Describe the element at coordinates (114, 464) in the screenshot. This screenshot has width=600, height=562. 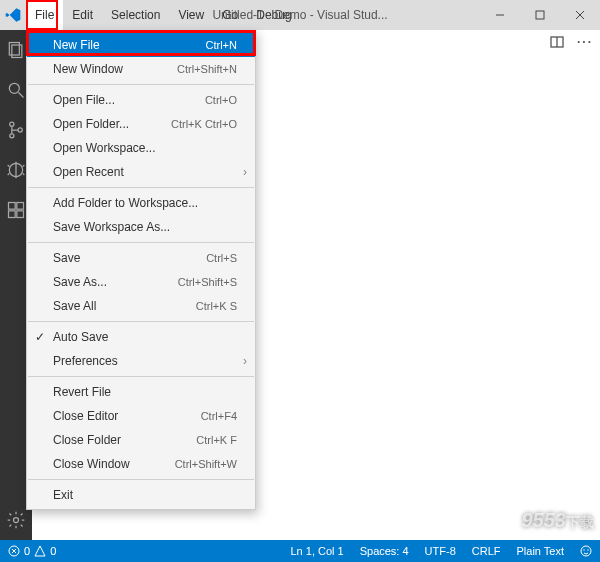
I see `menu-item-label: Close Window` at that location.